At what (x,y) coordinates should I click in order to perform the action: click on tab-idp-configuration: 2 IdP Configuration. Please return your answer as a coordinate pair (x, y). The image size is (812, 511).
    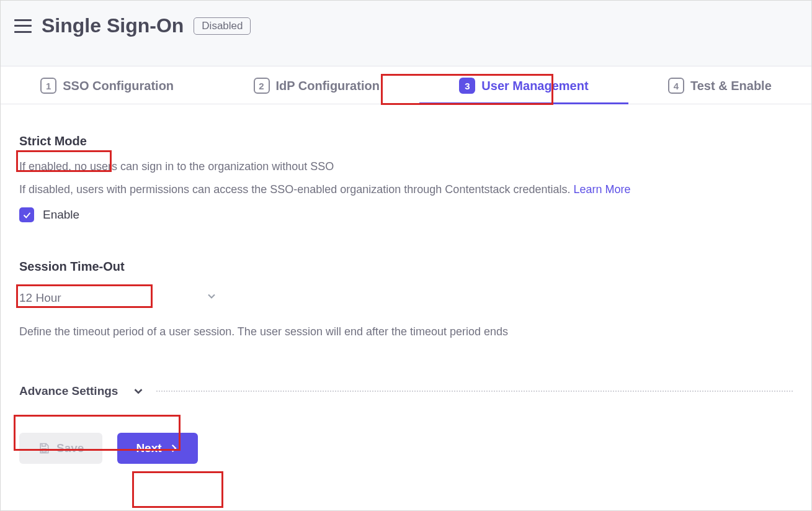
    Looking at the image, I should click on (316, 85).